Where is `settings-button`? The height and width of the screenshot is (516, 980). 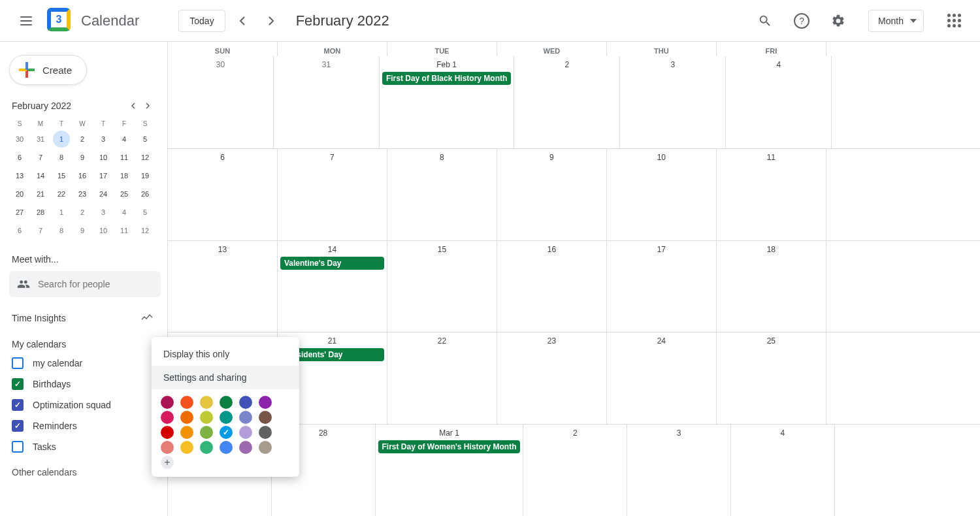
settings-button is located at coordinates (838, 21).